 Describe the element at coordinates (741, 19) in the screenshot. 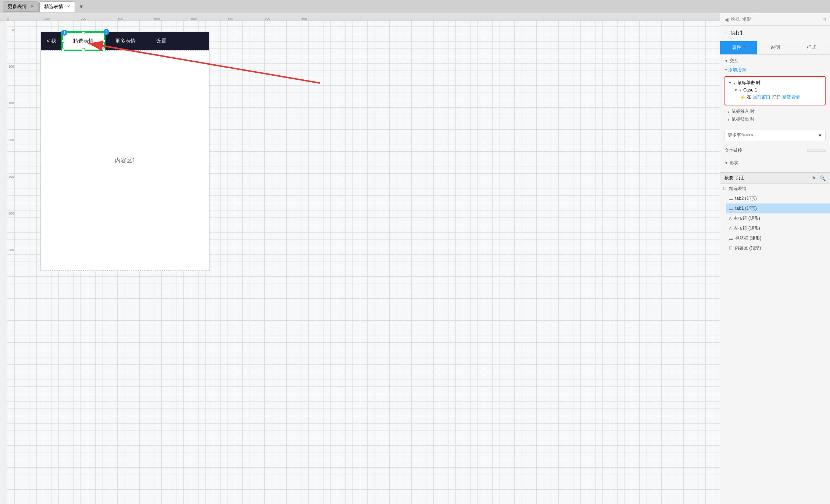

I see `inspect-label: 检视: 矩形` at that location.